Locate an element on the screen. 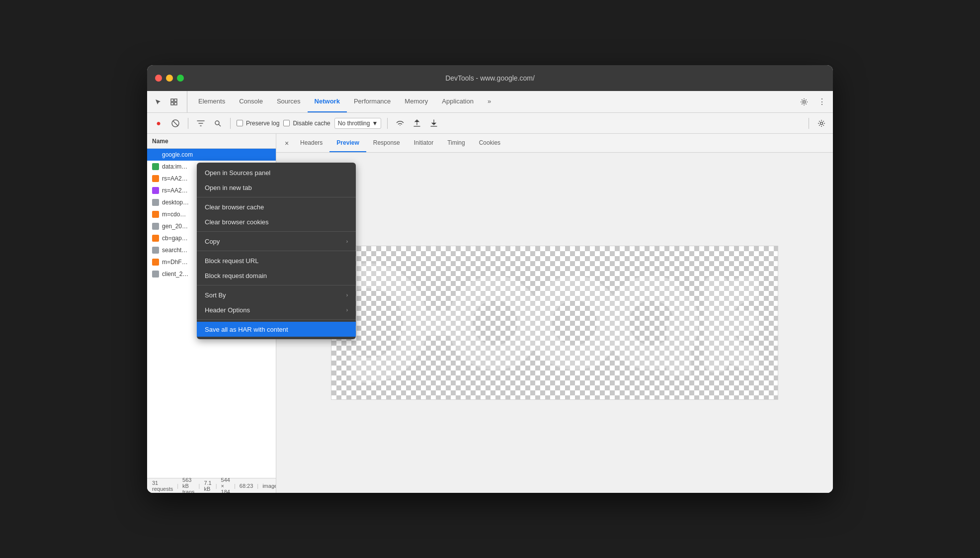  item-icon-search is located at coordinates (156, 250).